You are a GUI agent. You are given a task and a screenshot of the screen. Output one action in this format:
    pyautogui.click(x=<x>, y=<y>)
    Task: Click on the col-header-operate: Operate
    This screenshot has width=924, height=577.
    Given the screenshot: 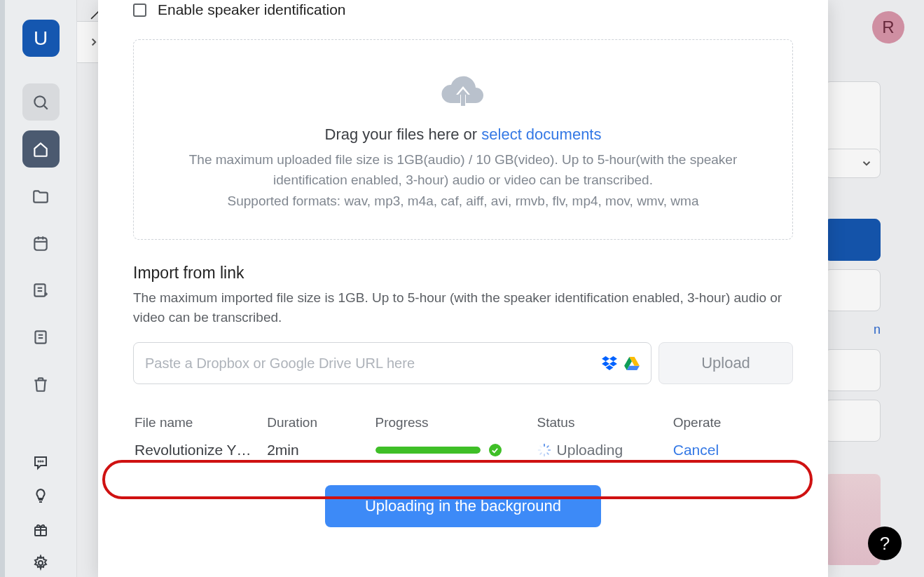 What is the action you would take?
    pyautogui.click(x=733, y=423)
    